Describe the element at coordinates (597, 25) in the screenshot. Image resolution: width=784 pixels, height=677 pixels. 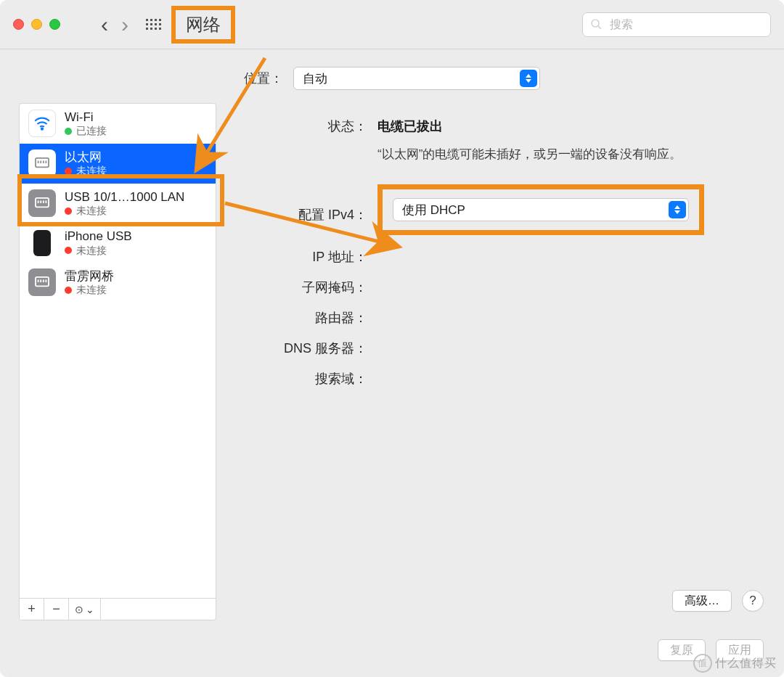
I see `search-icon` at that location.